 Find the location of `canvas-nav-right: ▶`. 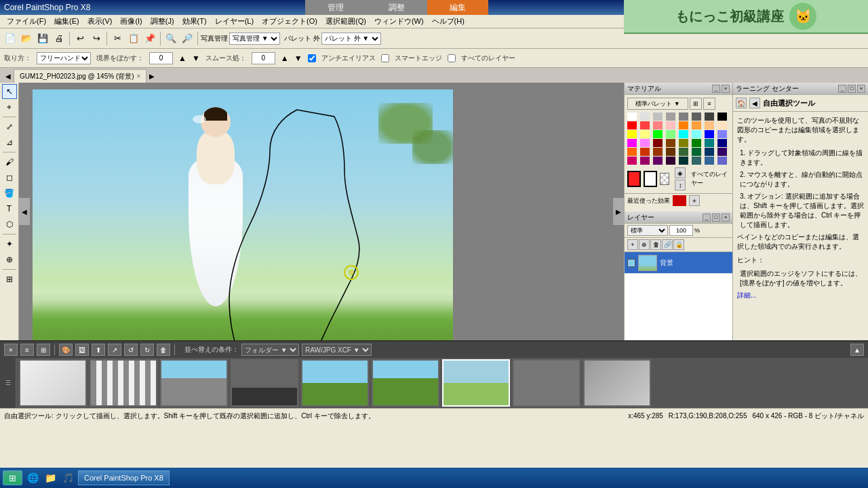

canvas-nav-right: ▶ is located at coordinates (618, 211).